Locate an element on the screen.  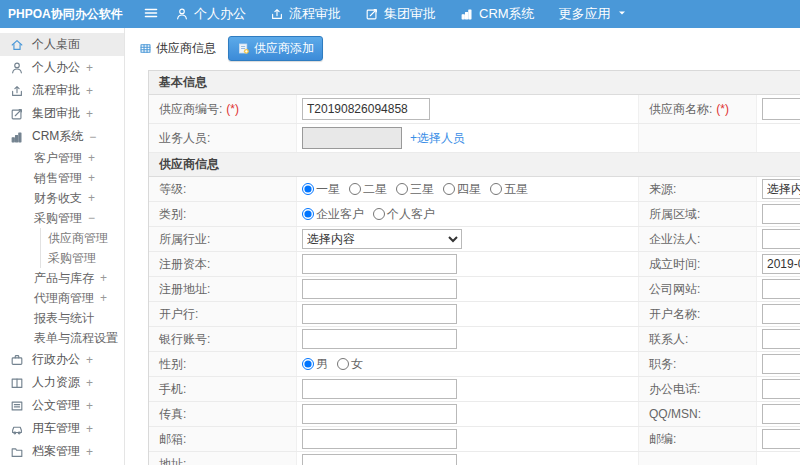
field-label: 供应商名称:(*) is located at coordinates (697, 109).